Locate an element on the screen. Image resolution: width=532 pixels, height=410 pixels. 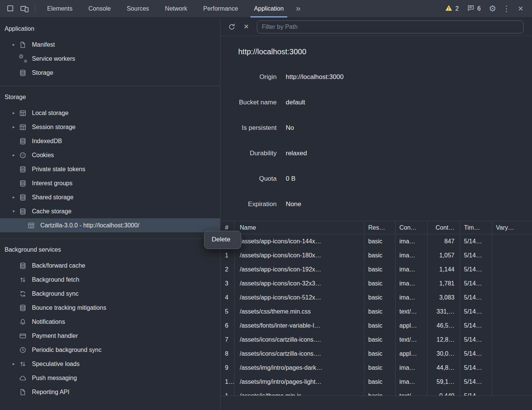
sidebar-item-manifest: ▸Manifest is located at coordinates (110, 45).